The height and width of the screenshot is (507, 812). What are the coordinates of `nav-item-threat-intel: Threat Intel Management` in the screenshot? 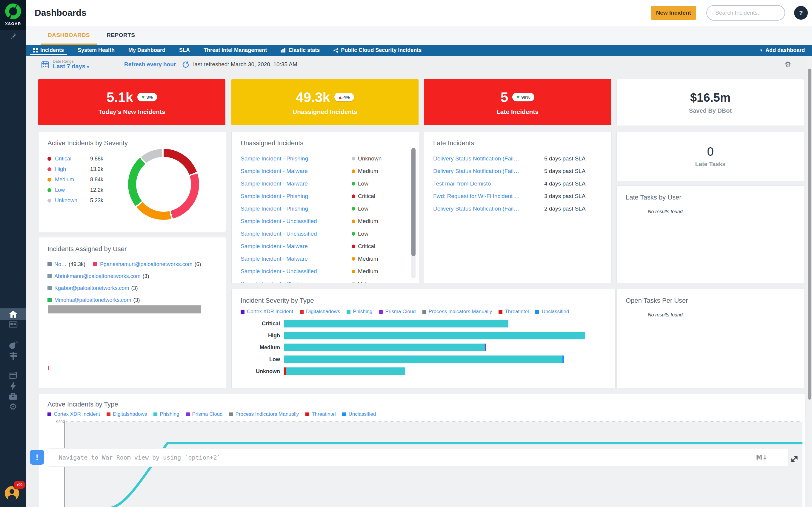 It's located at (235, 50).